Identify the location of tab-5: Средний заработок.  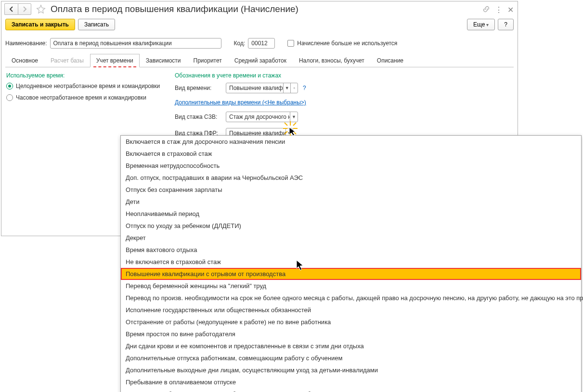
(260, 61).